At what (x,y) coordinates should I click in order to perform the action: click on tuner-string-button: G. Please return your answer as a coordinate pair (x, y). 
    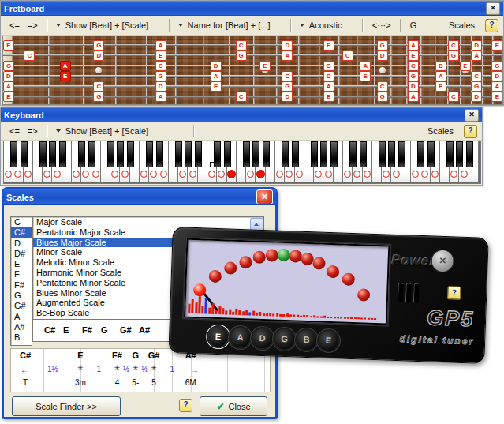
    Looking at the image, I should click on (285, 340).